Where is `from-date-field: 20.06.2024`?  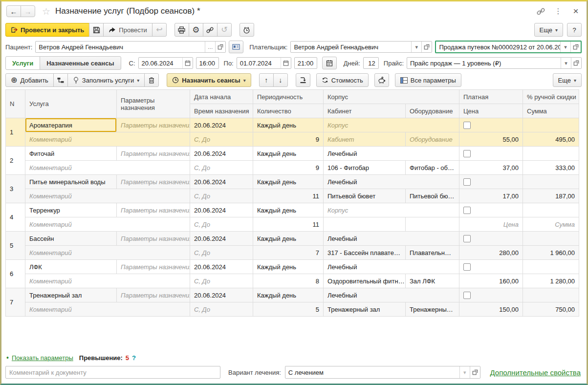
from-date-field: 20.06.2024 is located at coordinates (166, 63).